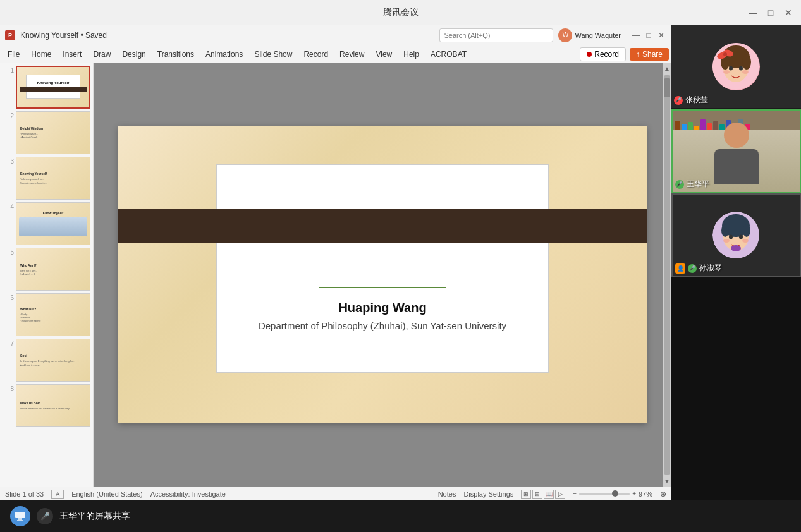 The height and width of the screenshot is (532, 801). What do you see at coordinates (771, 13) in the screenshot?
I see `maximize-button: □` at bounding box center [771, 13].